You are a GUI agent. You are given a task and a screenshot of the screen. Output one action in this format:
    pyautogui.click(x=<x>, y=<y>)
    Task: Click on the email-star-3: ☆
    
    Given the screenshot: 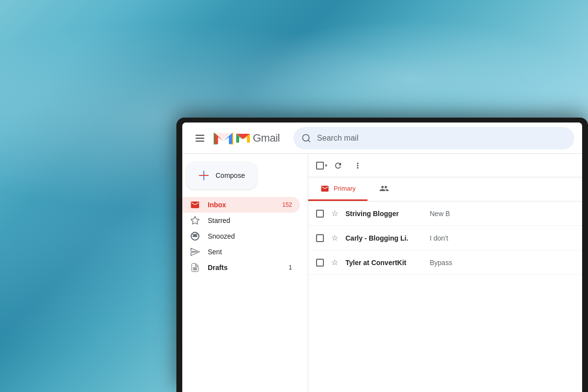 What is the action you would take?
    pyautogui.click(x=335, y=263)
    